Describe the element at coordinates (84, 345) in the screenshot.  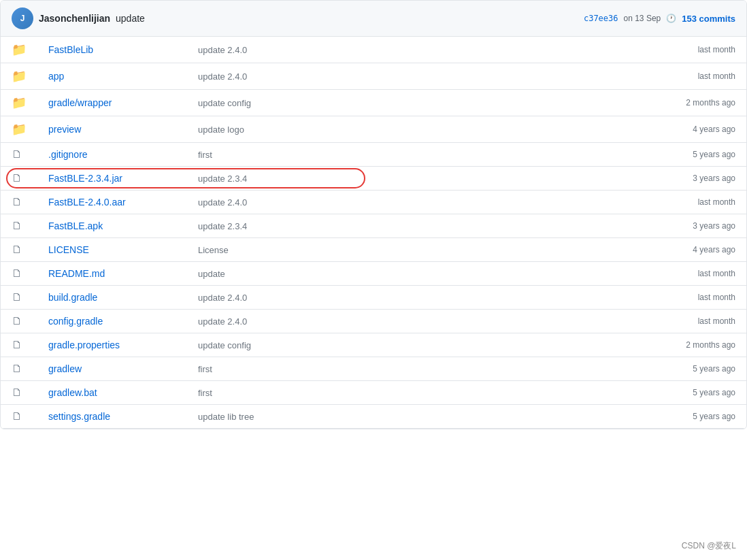
I see `file-name: gradle.properties` at that location.